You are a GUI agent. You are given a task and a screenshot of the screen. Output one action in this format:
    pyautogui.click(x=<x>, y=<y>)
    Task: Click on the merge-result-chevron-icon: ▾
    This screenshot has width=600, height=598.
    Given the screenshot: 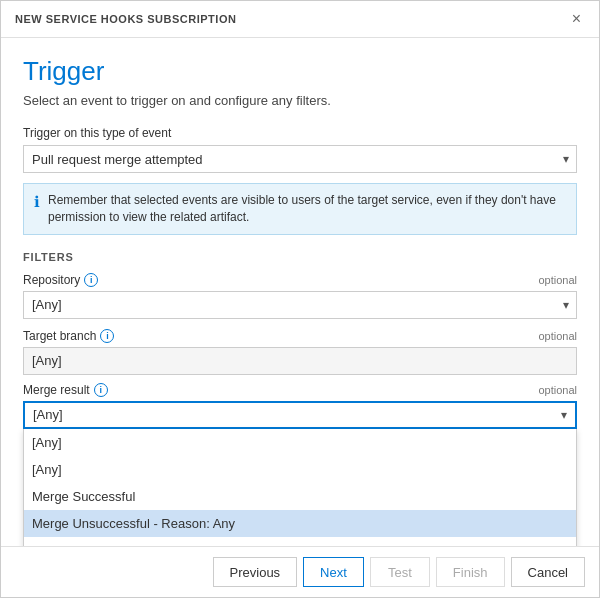 What is the action you would take?
    pyautogui.click(x=564, y=415)
    